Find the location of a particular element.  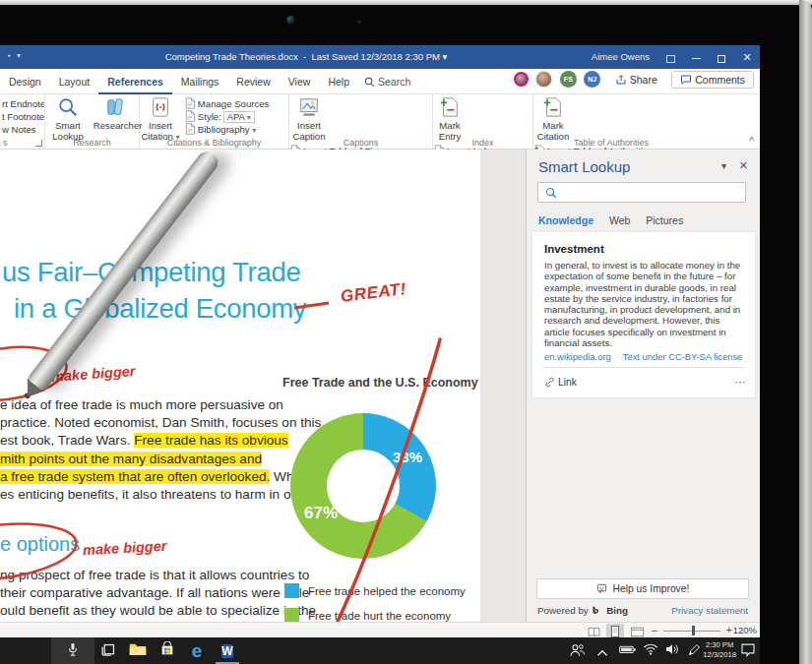

zoom-slider-thumb is located at coordinates (693, 631).